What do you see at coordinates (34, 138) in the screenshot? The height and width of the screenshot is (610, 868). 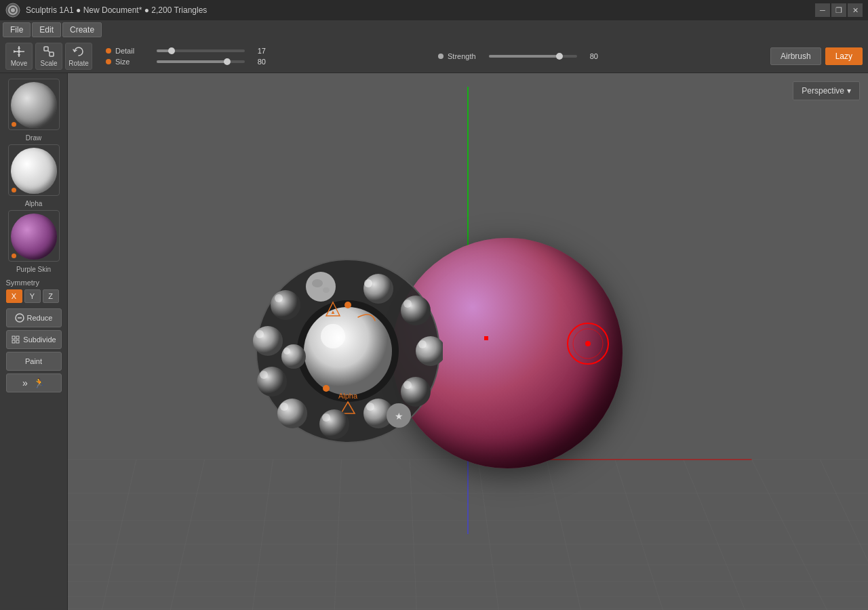 I see `draw-label: Draw` at bounding box center [34, 138].